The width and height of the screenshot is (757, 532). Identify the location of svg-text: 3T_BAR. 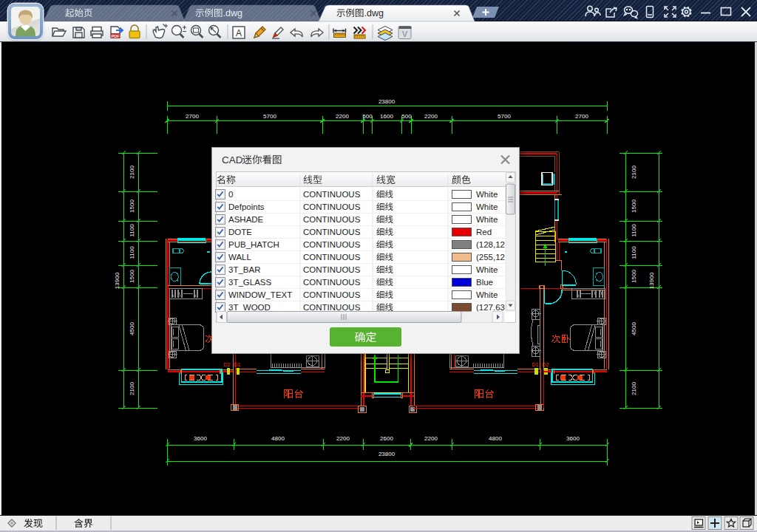
(244, 270).